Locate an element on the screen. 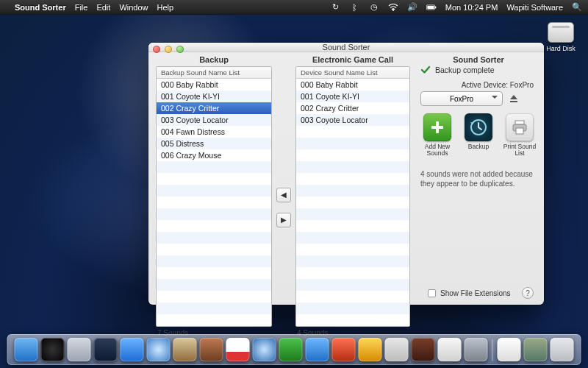  move-left-button: ◀ is located at coordinates (284, 195).